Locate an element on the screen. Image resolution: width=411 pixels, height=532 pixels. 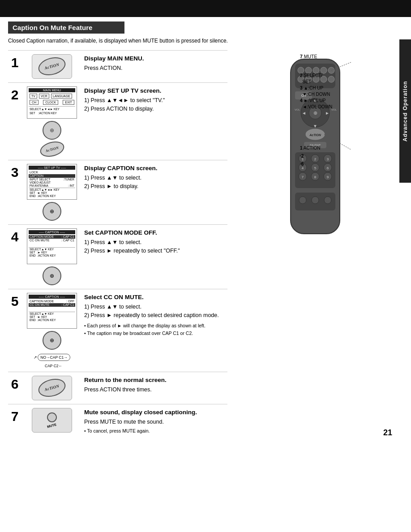
step-1-number: 1 is located at coordinates (15, 62).